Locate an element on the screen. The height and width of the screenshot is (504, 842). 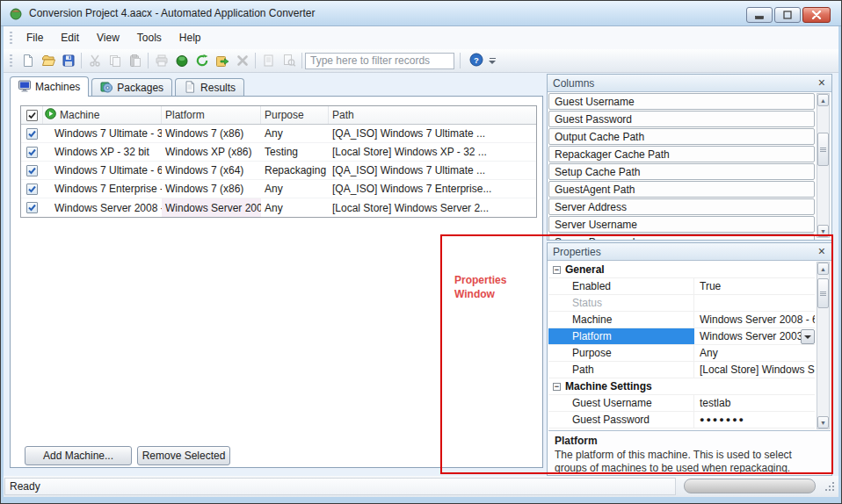
property-row: Status is located at coordinates (682, 304).